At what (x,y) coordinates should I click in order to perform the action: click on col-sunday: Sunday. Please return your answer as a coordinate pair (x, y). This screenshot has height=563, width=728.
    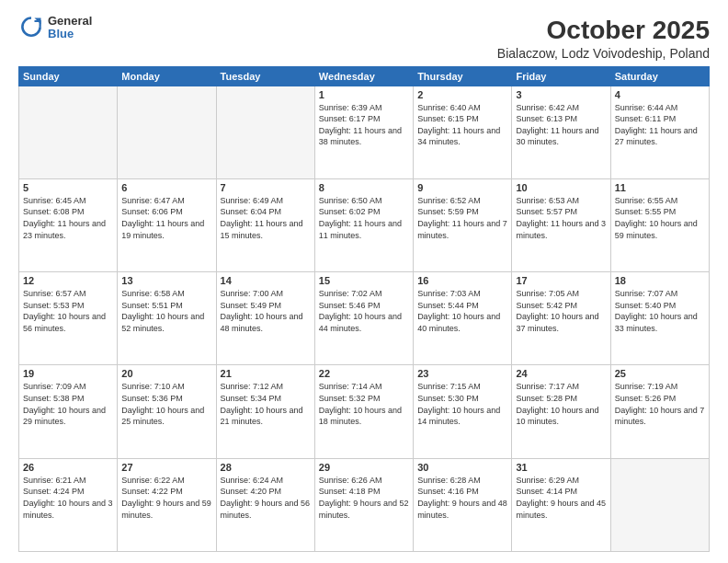
    Looking at the image, I should click on (68, 75).